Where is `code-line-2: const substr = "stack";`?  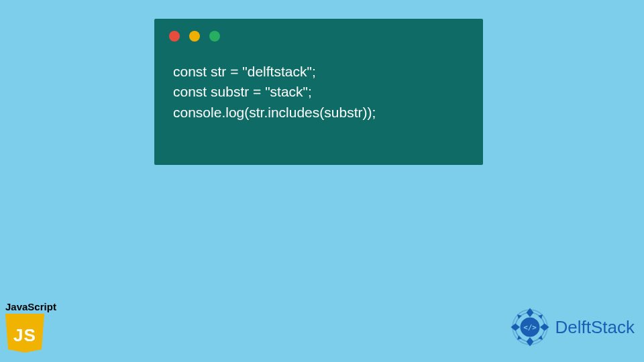
code-line-2: const substr = "stack"; is located at coordinates (319, 92).